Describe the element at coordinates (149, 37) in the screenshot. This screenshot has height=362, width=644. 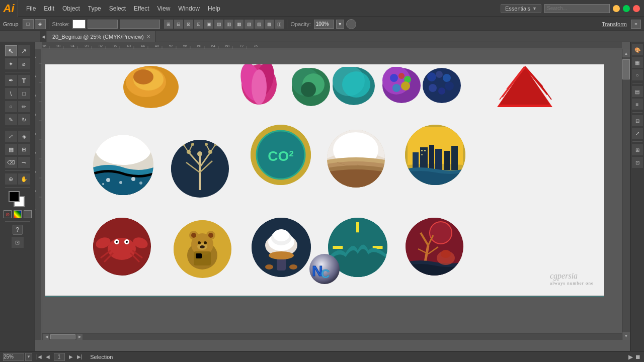
I see `doc-tab-close: ×` at that location.